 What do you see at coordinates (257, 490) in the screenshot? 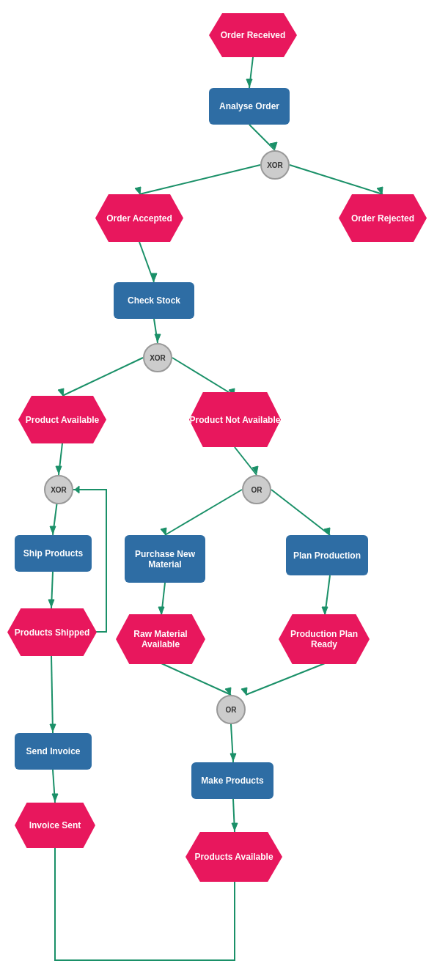
I see `or-gateway-1: OR` at bounding box center [257, 490].